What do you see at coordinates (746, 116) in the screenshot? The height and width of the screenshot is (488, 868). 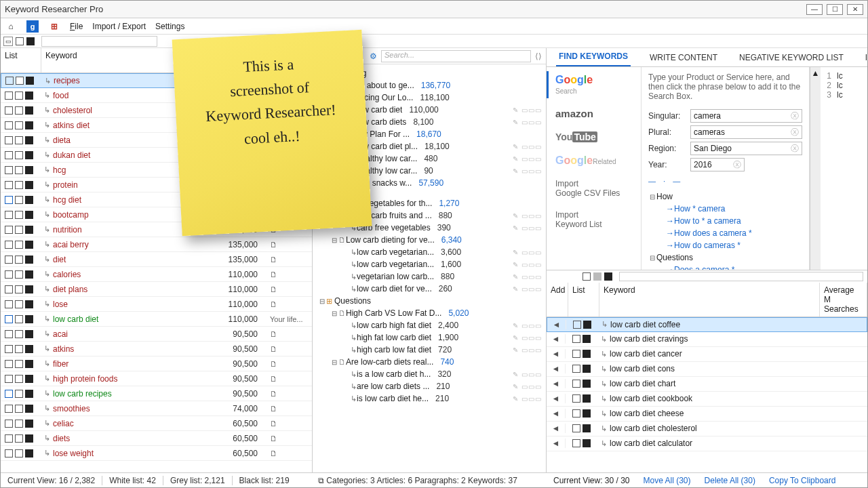 I see `singular-input: cameraⓧ` at bounding box center [746, 116].